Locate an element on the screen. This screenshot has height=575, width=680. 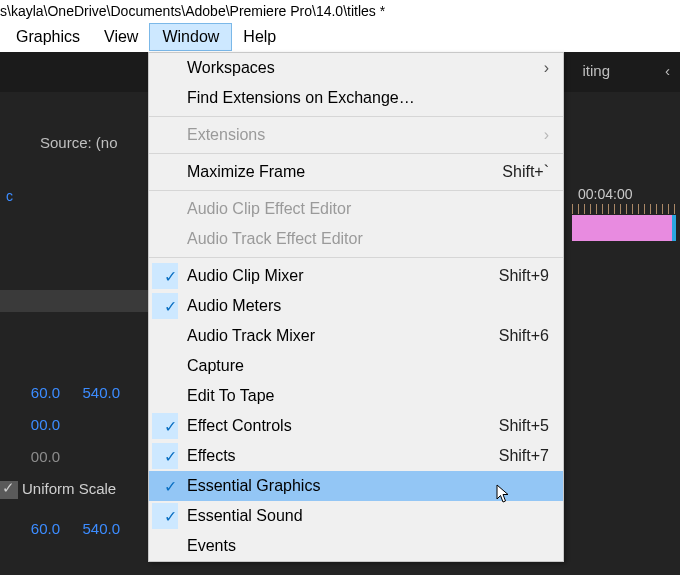
title-bar: s\kayla\OneDrive\Documents\Adobe\Premier… is located at coordinates (340, 11).